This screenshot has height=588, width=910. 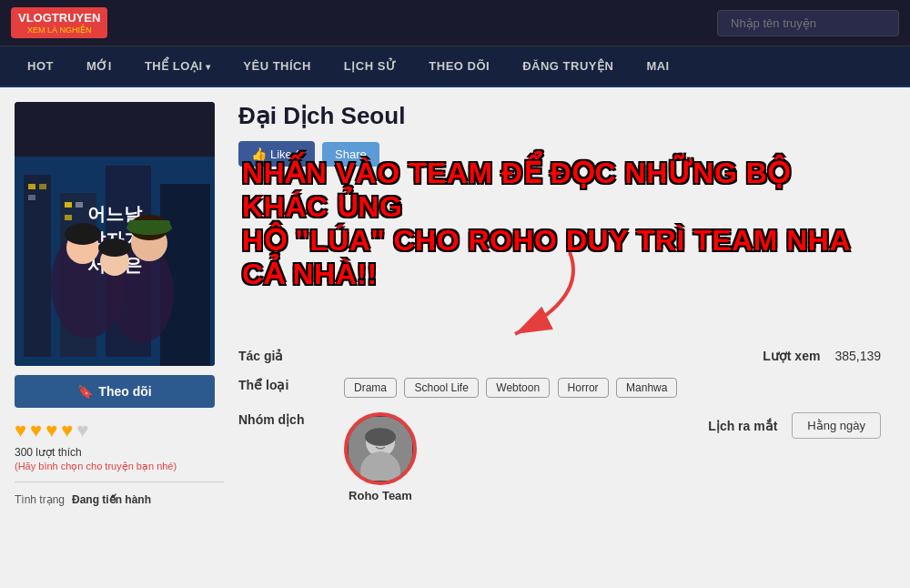 What do you see at coordinates (284, 420) in the screenshot?
I see `group-label: Nhóm dịch` at bounding box center [284, 420].